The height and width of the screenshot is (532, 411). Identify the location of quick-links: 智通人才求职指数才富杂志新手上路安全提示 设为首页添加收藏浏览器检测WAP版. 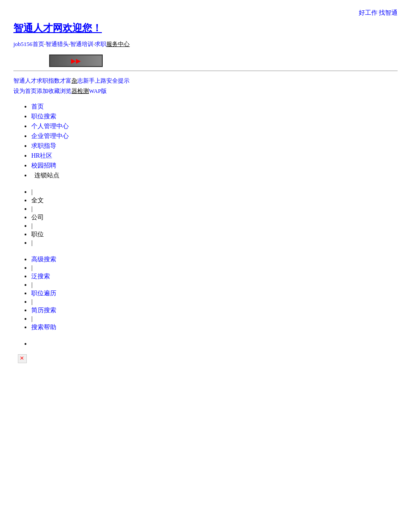
(206, 86).